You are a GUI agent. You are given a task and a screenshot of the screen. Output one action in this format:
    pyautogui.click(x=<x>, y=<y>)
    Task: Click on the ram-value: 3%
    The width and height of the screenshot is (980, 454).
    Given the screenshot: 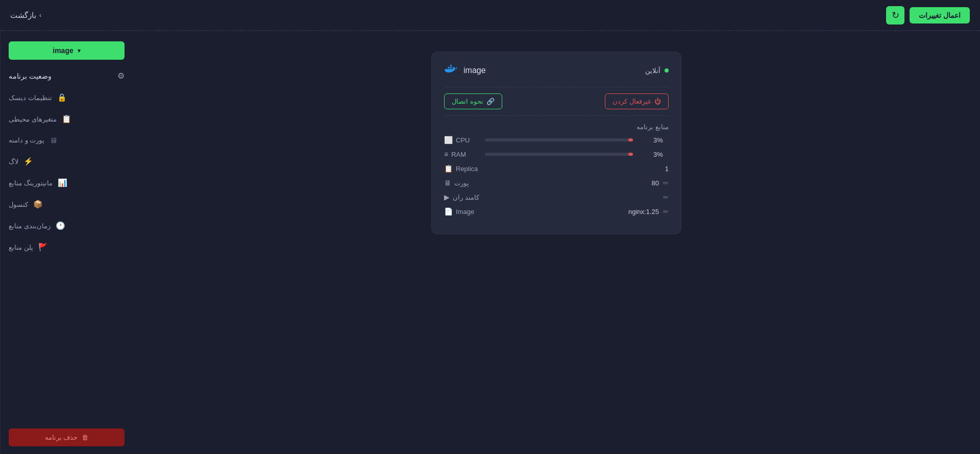 What is the action you would take?
    pyautogui.click(x=653, y=154)
    